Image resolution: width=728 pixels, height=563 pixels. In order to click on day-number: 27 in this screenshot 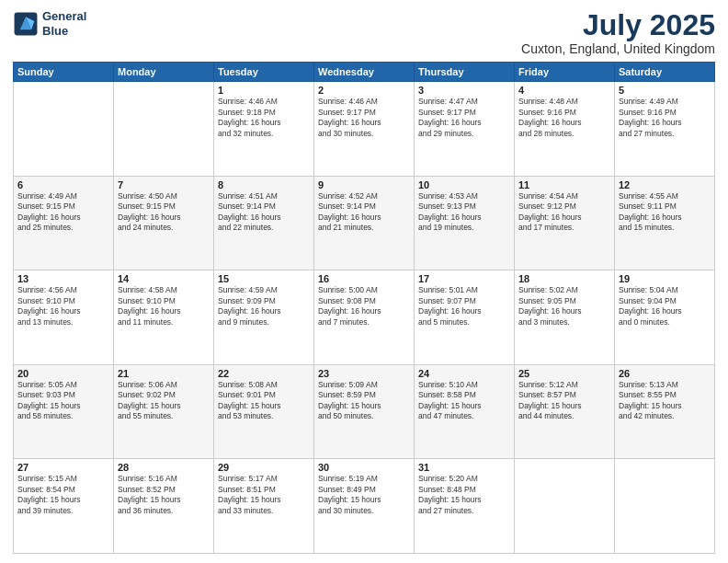, I will do `click(63, 467)`.